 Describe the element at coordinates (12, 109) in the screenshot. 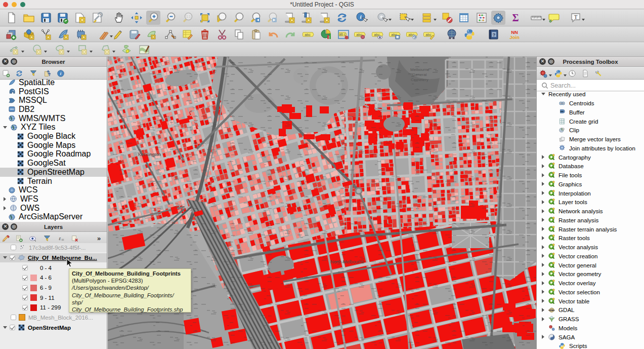

I see `svg-text: DB2` at that location.